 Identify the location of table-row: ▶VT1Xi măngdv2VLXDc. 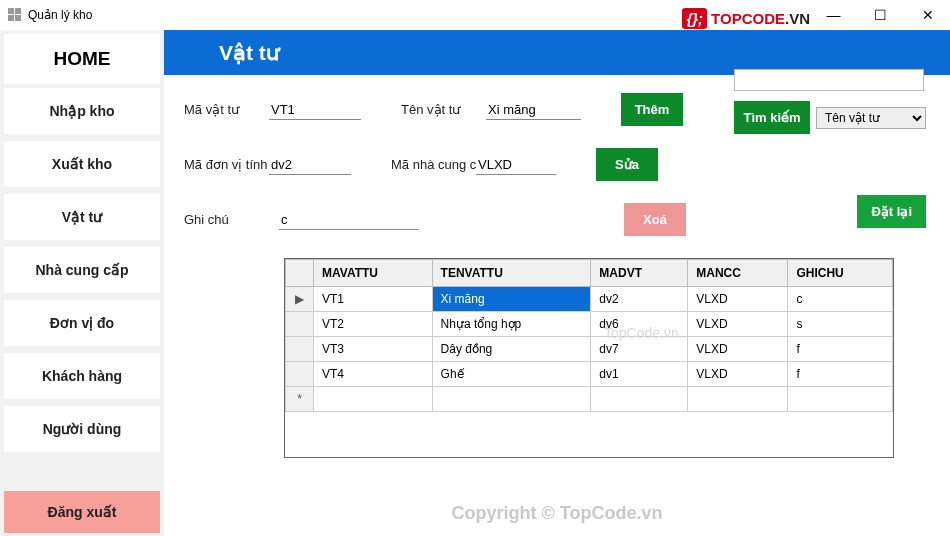
(590, 300).